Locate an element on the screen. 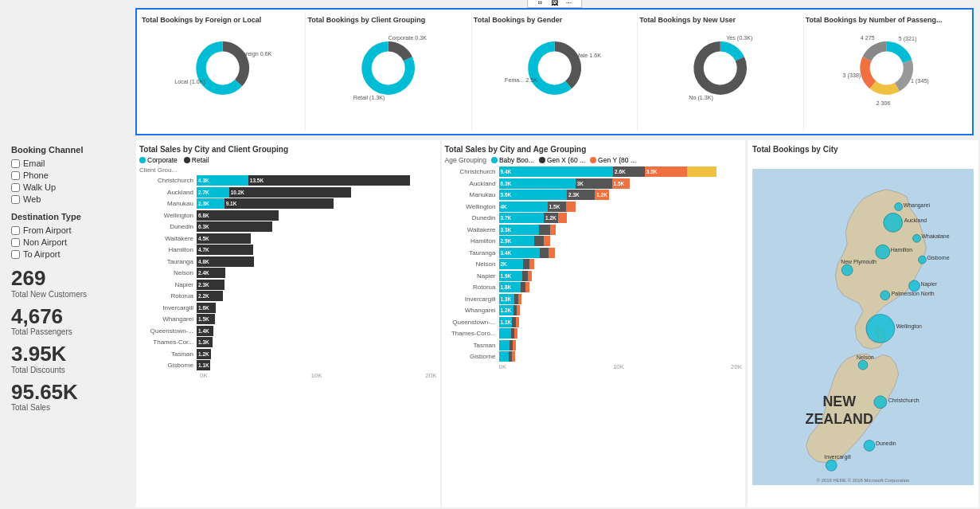 Image resolution: width=980 pixels, height=509 pixels. donut-card-1: Total Bookings by Client GroupingCorpora… is located at coordinates (388, 72).